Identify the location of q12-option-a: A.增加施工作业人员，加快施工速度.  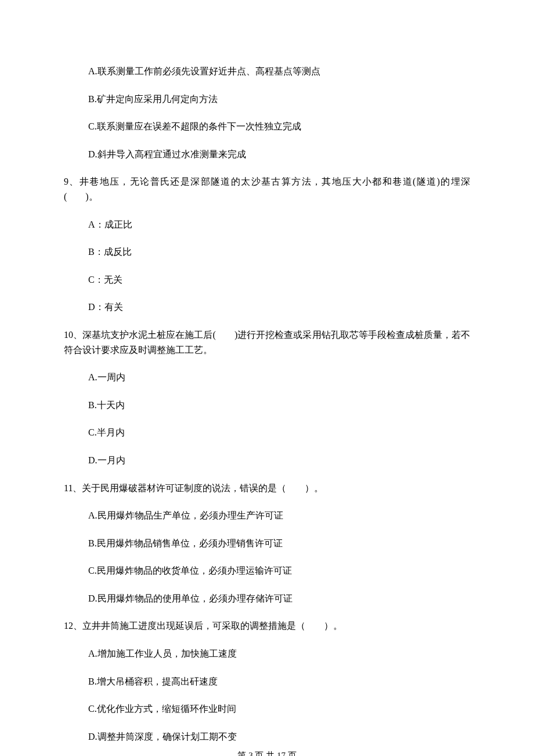
(279, 654).